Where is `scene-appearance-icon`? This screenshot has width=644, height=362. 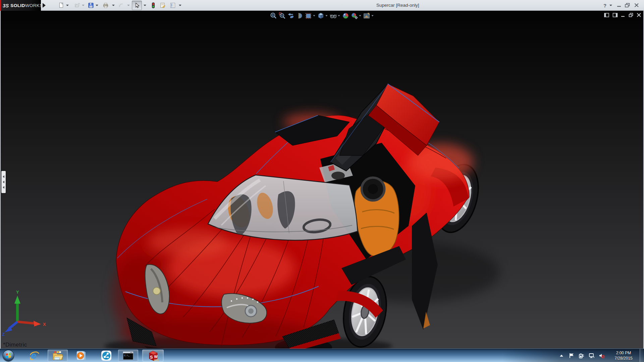
scene-appearance-icon is located at coordinates (355, 16).